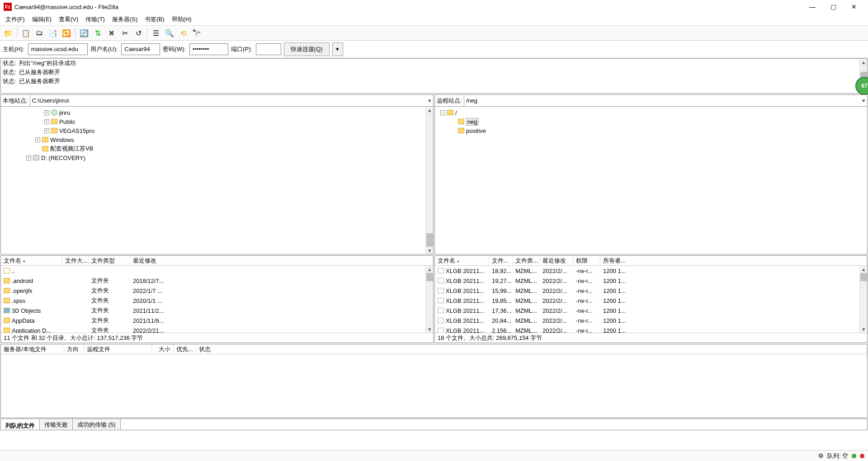  What do you see at coordinates (109, 260) in the screenshot?
I see `col-type: 文件类型` at bounding box center [109, 260].